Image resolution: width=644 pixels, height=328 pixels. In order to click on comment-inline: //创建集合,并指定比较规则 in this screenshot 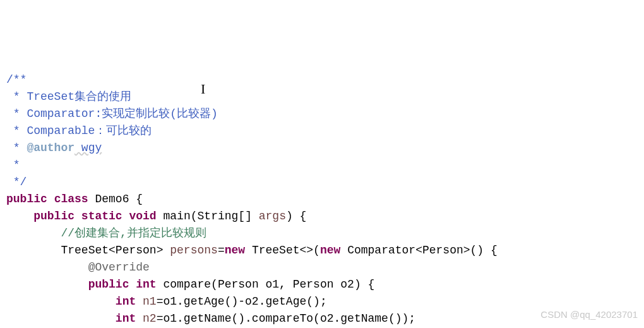, I will do `click(133, 233)`.